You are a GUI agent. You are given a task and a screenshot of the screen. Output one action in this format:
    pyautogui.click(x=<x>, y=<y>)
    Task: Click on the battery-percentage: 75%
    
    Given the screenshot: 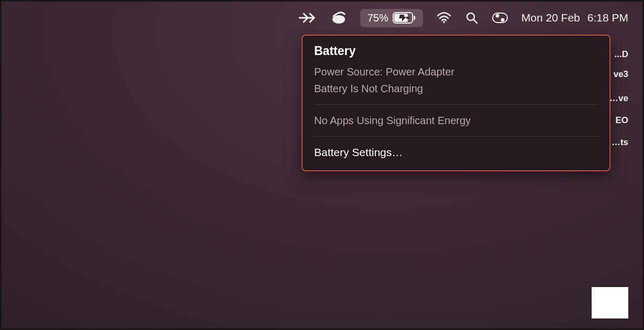 What is the action you would take?
    pyautogui.click(x=378, y=18)
    